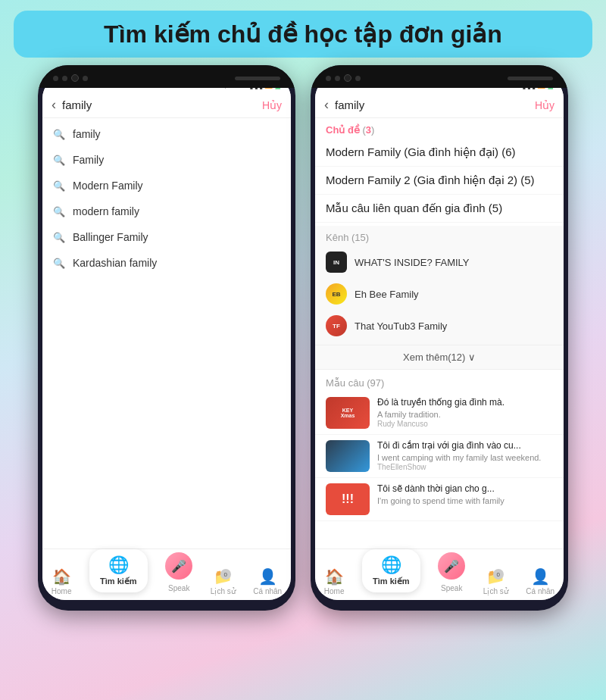 The width and height of the screenshot is (606, 700). I want to click on sentence-text-1: Tôi đi cắm trại với gia đình vào cu... I…, so click(465, 456).